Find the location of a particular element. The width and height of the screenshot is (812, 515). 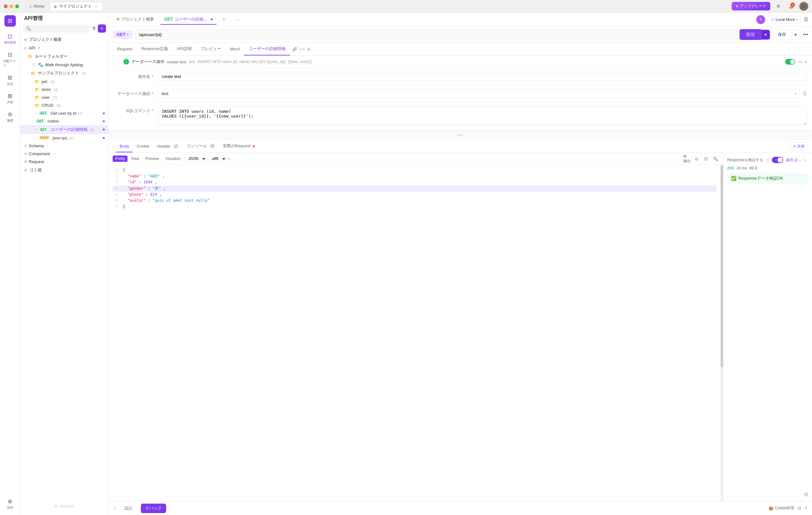

tree-request: ⊠ Request › is located at coordinates (64, 162).